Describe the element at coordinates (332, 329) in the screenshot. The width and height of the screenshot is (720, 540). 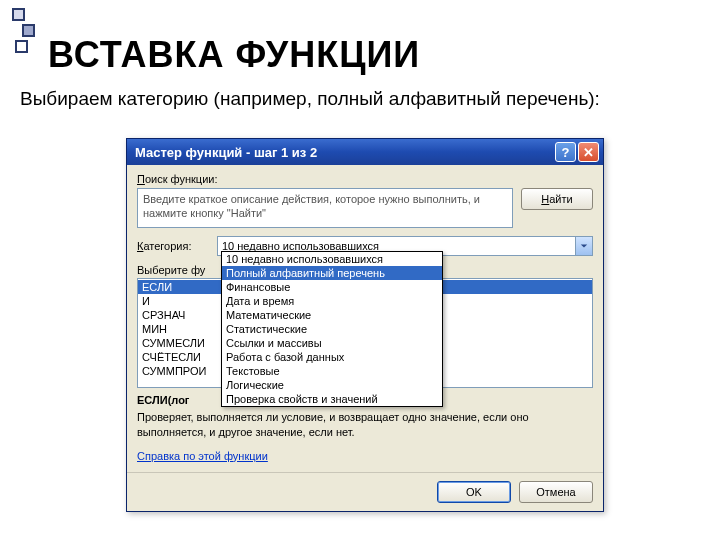
I see `dropdown-option: Статистические` at that location.